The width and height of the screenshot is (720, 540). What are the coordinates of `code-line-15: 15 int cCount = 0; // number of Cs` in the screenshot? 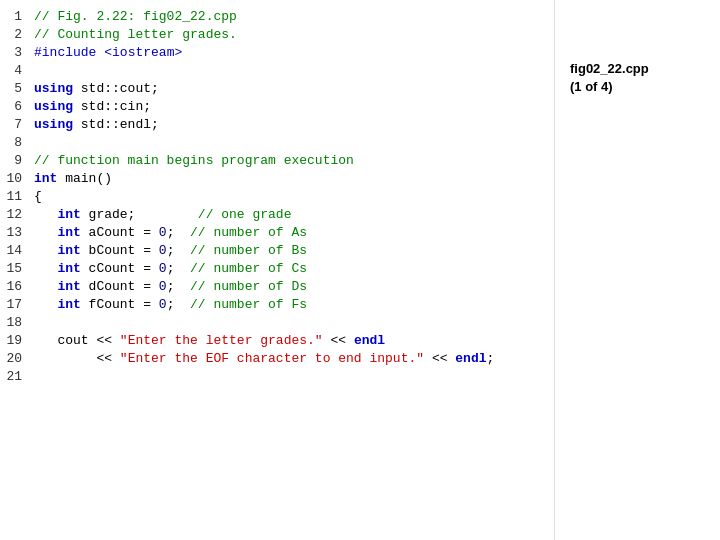 It's located at (277, 269).